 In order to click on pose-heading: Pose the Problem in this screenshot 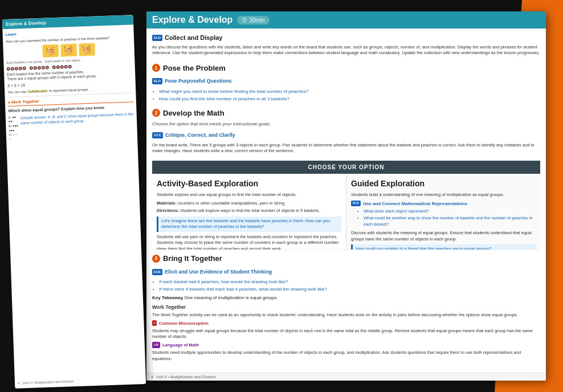, I will do `click(194, 68)`.